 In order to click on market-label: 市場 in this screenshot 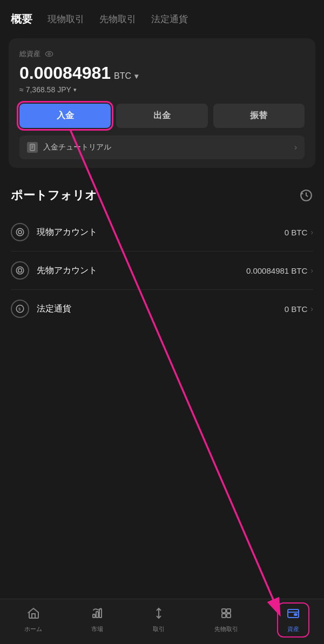, I will do `click(97, 629)`.